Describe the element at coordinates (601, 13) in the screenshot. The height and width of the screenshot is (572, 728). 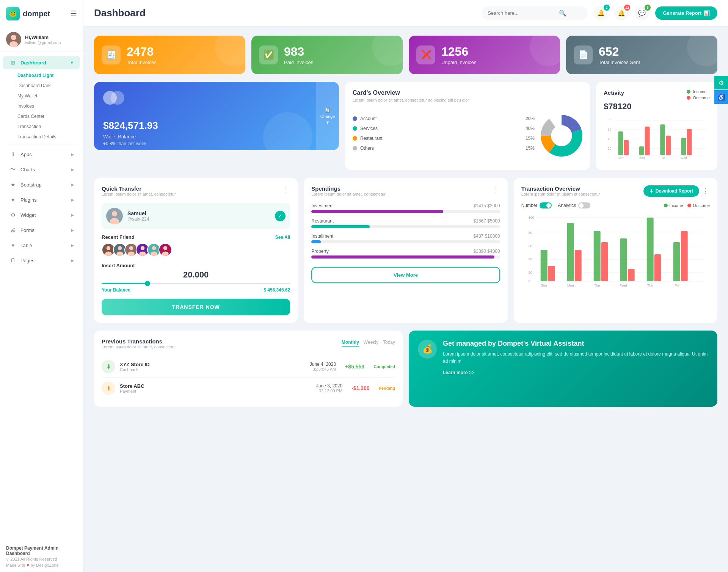
I see `notifications-btn: 🔔 2` at that location.